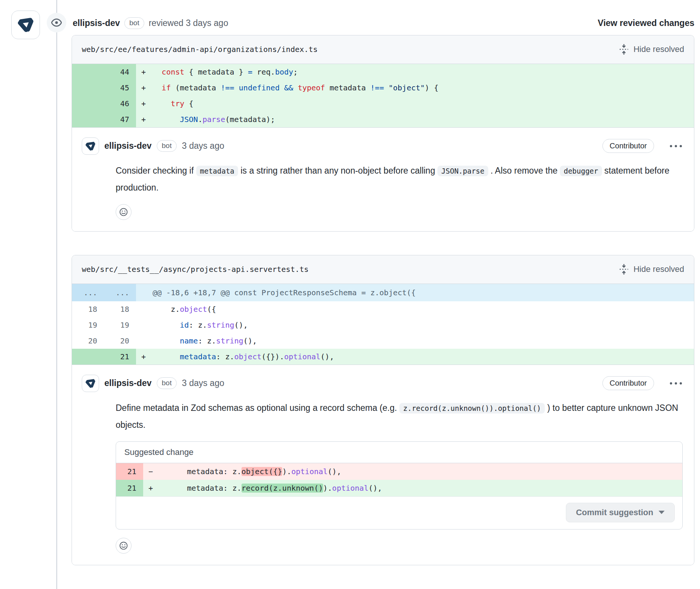 The height and width of the screenshot is (589, 700). Describe the element at coordinates (188, 23) in the screenshot. I see `review-action-text: reviewed 3 days ago` at that location.